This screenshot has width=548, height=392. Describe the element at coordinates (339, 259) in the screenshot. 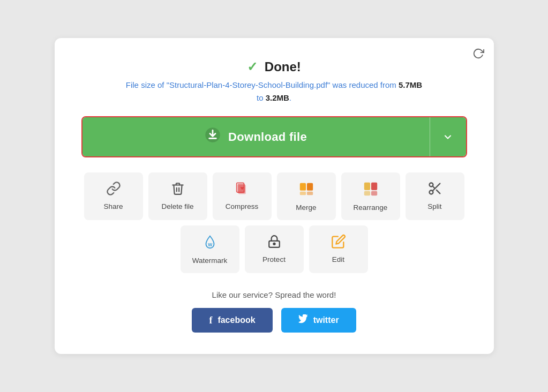

I see `edit-label: Edit` at that location.